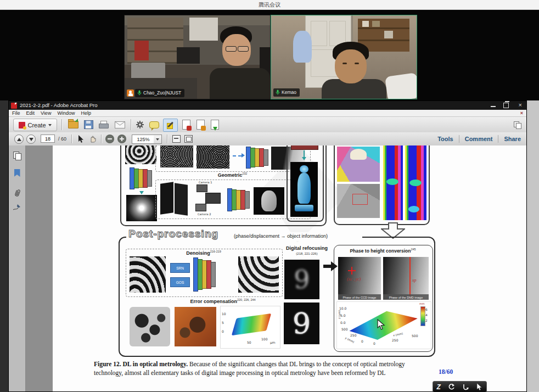 This screenshot has width=539, height=392. Describe the element at coordinates (103, 125) in the screenshot. I see `print-button` at that location.